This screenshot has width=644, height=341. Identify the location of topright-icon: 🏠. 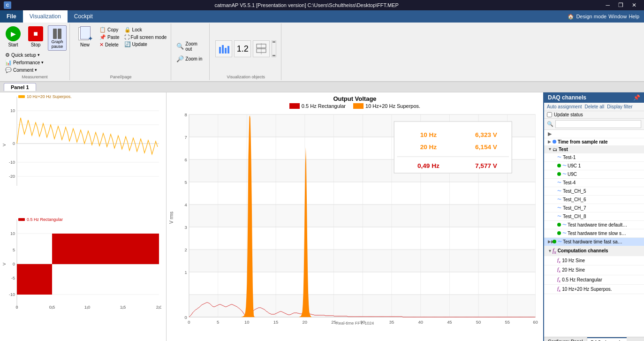
(571, 17).